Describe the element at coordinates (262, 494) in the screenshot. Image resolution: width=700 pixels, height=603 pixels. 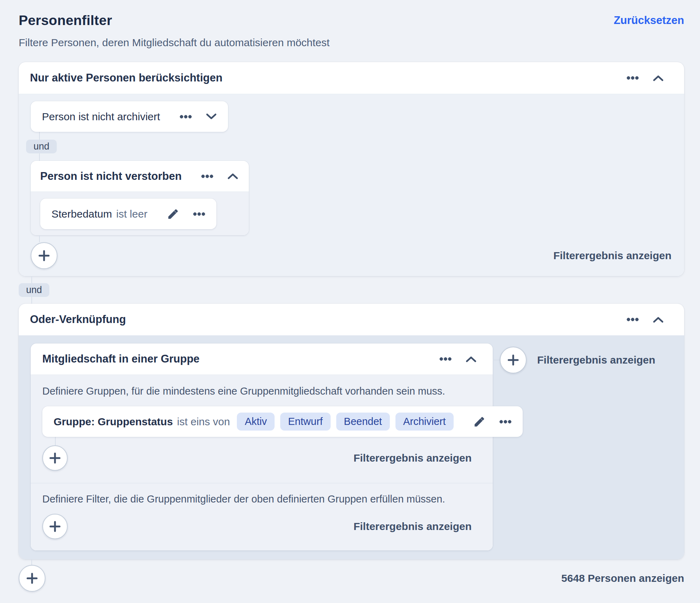
I see `members-hint-text: Definiere Filter, die die Gruppenmitglie…` at that location.